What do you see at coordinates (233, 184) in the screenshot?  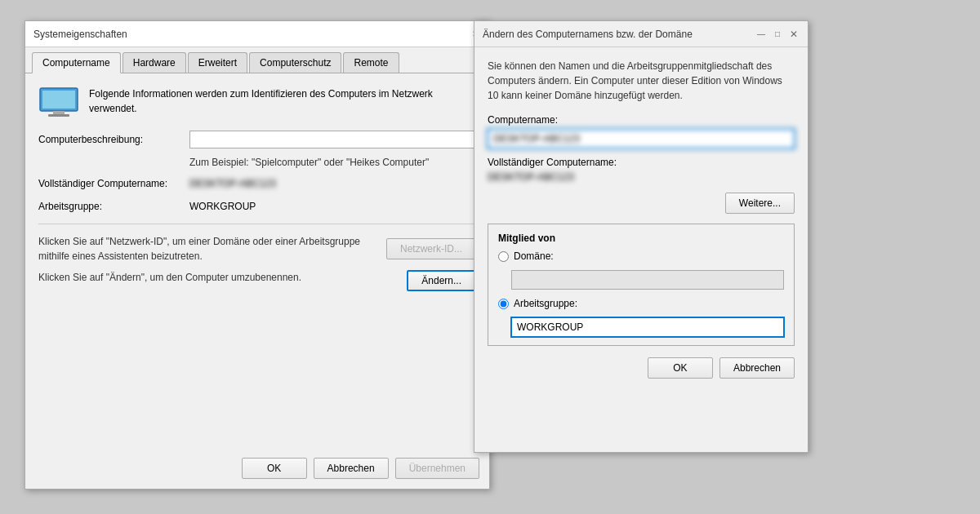 I see `vollstaendiger-value: DESKTOP-ABC123` at bounding box center [233, 184].